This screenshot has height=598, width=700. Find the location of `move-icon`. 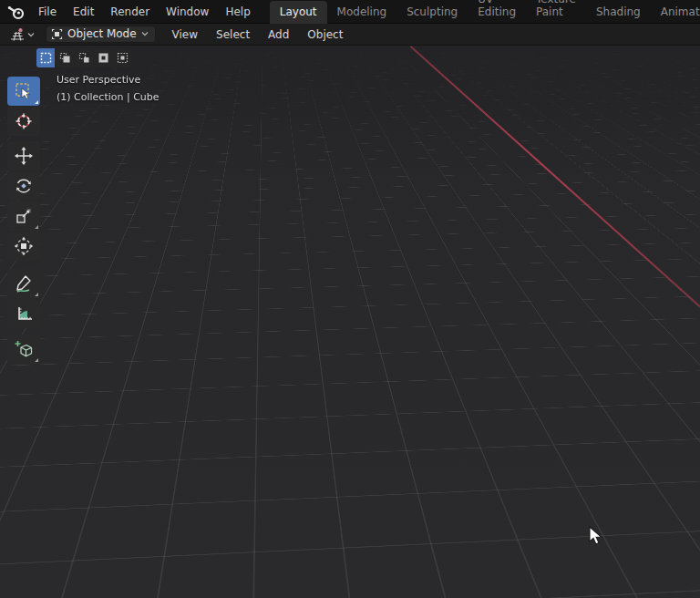

move-icon is located at coordinates (24, 156).